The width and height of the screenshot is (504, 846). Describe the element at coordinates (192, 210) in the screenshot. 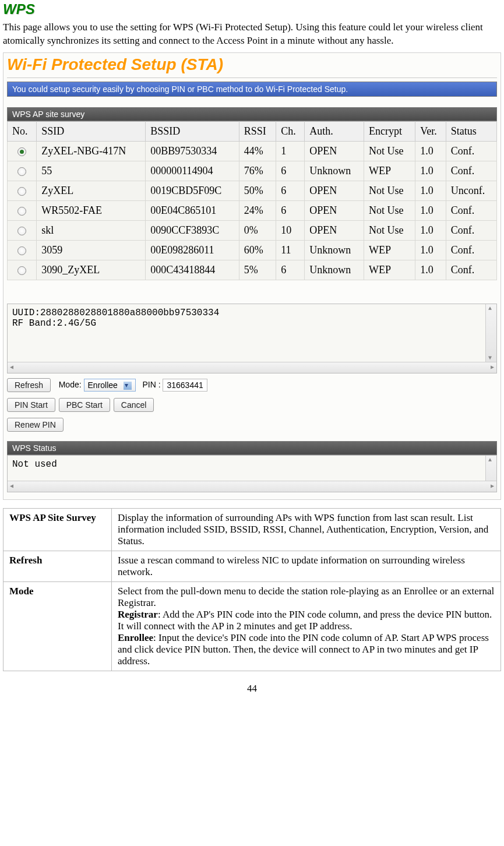

I see `cell-bssid: 00E04C865101` at that location.